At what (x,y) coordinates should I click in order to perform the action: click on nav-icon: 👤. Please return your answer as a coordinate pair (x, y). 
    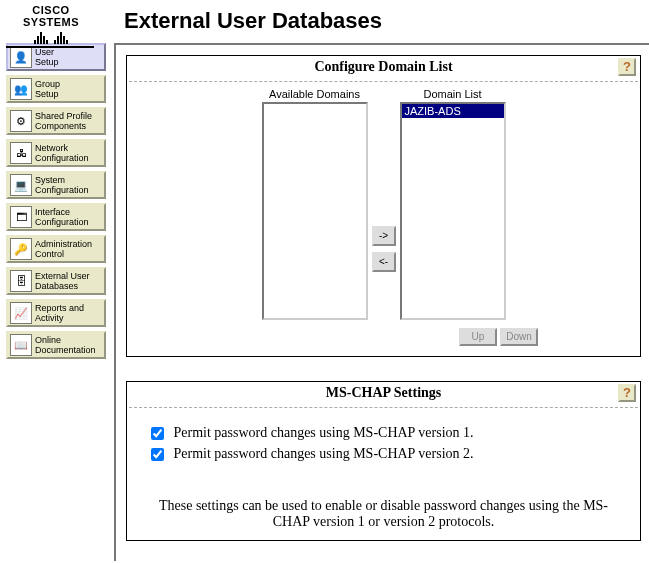
    Looking at the image, I should click on (21, 57).